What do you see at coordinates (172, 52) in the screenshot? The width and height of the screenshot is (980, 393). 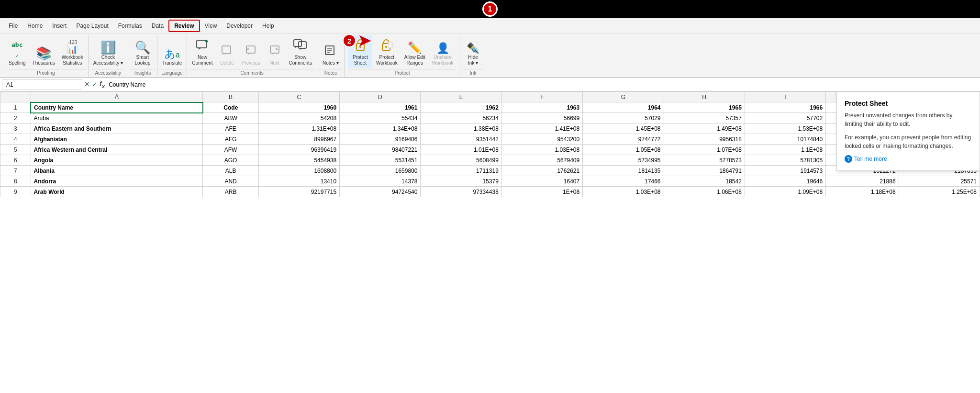 I see `translate-button: あa Translate` at bounding box center [172, 52].